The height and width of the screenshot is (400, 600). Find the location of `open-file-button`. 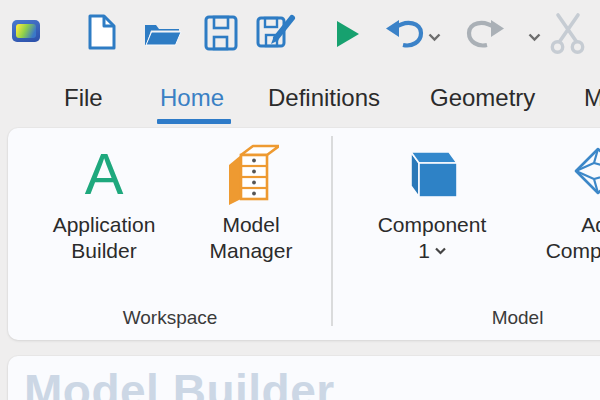

open-file-button is located at coordinates (163, 34).